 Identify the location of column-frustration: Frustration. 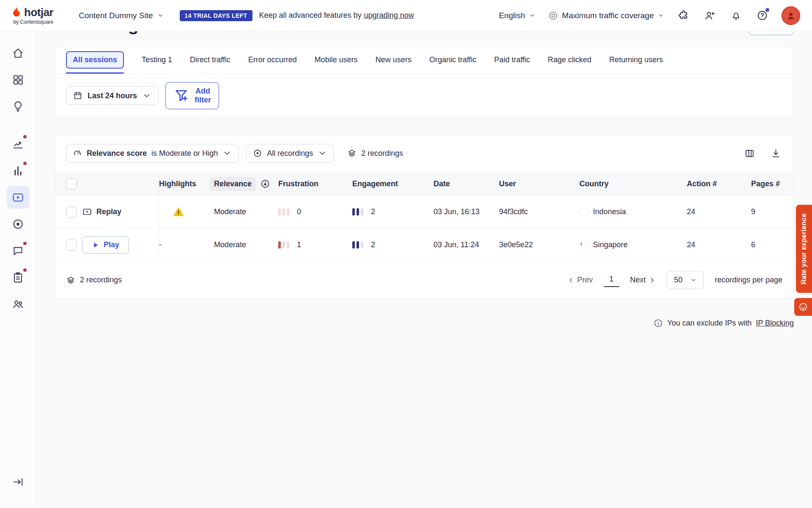
(315, 184).